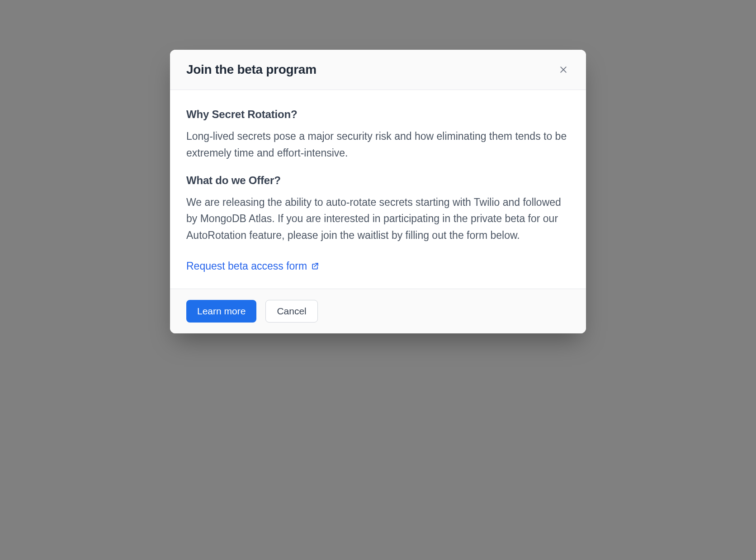 The image size is (756, 560). I want to click on request-beta-access-link: Request beta access form, so click(253, 266).